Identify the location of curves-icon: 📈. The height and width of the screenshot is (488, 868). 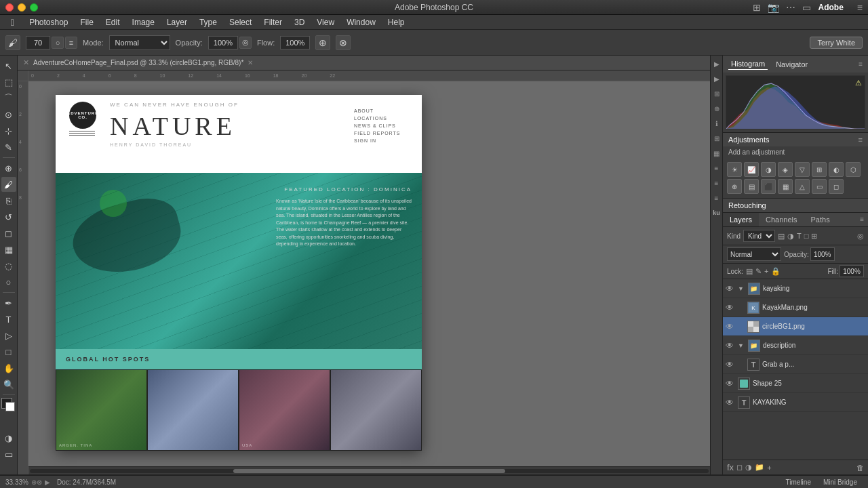
(751, 169).